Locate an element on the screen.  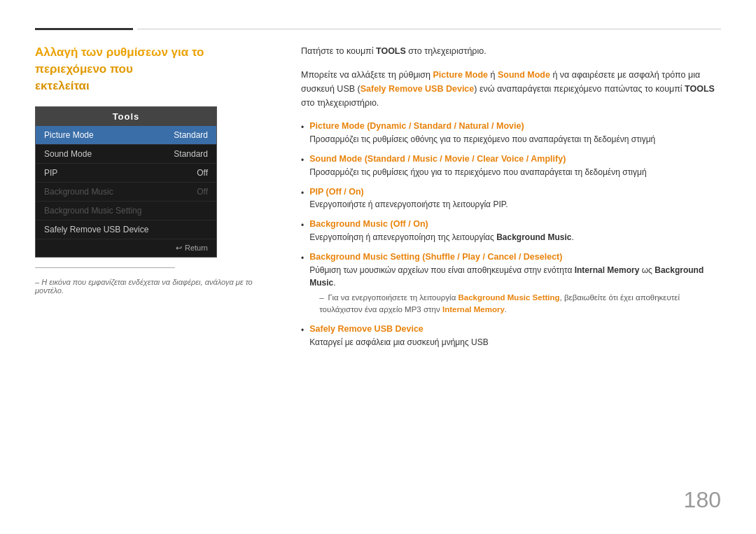
menu-item-background-music-setting-label: Background Music Setting is located at coordinates (92, 211).